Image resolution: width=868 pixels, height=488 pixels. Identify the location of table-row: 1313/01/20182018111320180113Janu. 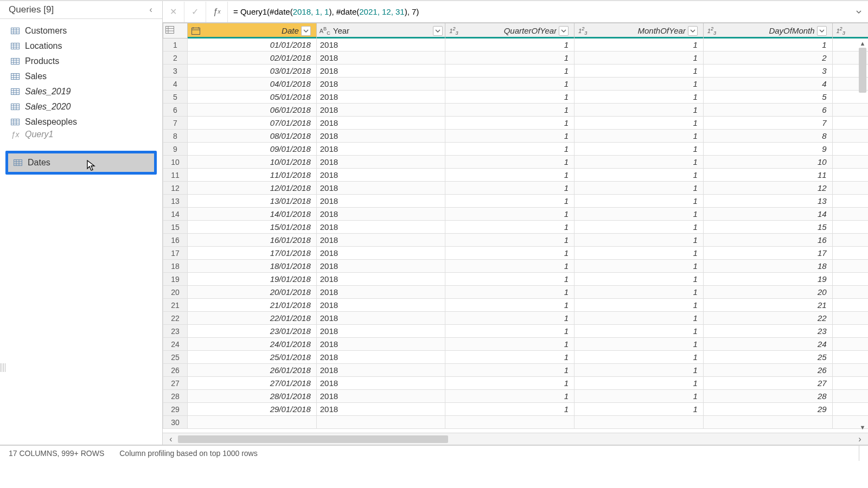
(516, 201).